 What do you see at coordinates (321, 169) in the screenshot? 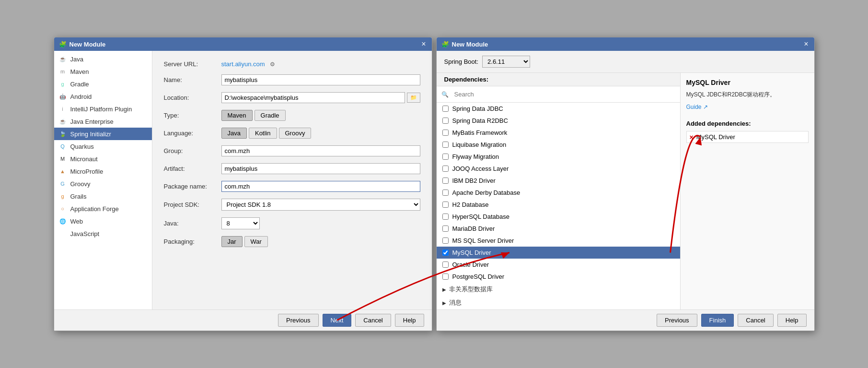
I see `artifact-input` at bounding box center [321, 169].